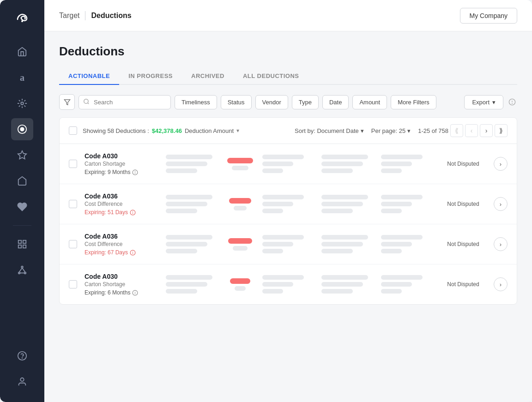 The height and width of the screenshot is (402, 532). What do you see at coordinates (208, 77) in the screenshot?
I see `tab-archived: ARCHIVED` at bounding box center [208, 77].